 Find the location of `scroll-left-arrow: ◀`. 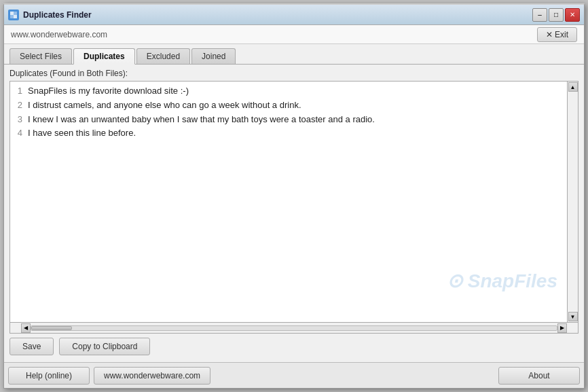

scroll-left-arrow: ◀ is located at coordinates (26, 328).